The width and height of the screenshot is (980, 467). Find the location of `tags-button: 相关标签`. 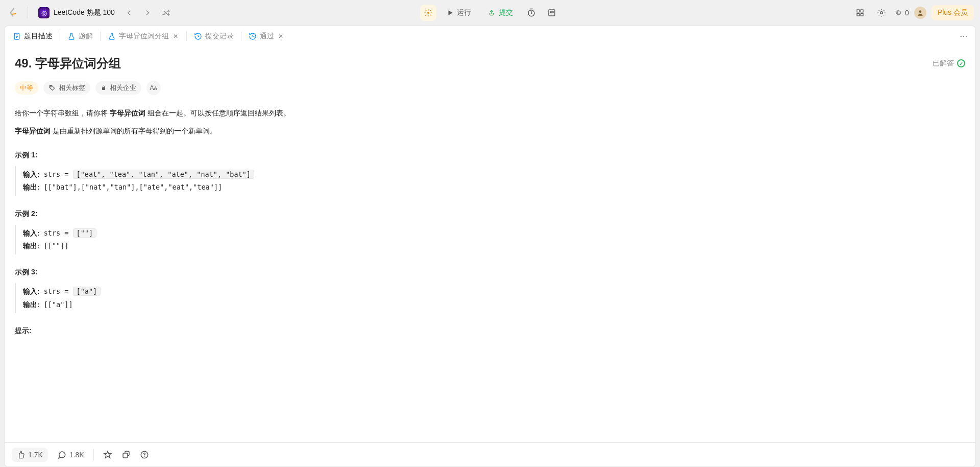

tags-button: 相关标签 is located at coordinates (67, 88).